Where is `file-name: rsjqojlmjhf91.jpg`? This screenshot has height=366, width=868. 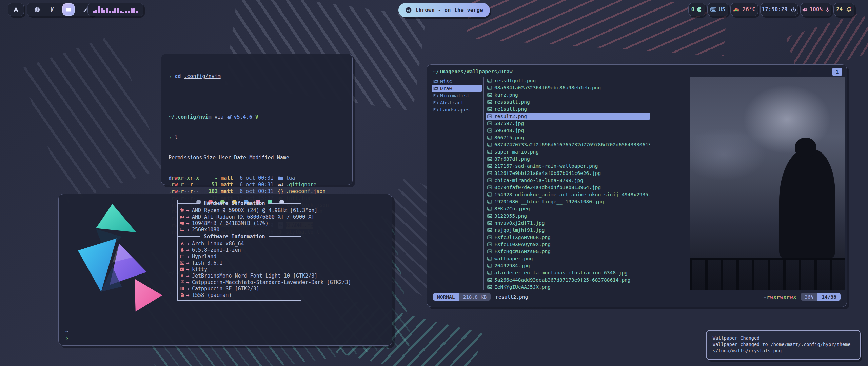
file-name: rsjqojlmjhf91.jpg is located at coordinates (519, 230).